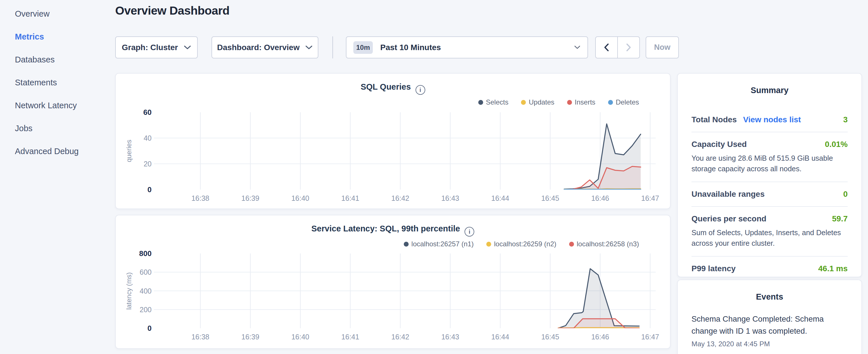 The image size is (868, 354). I want to click on previous-timeframe-button, so click(607, 47).